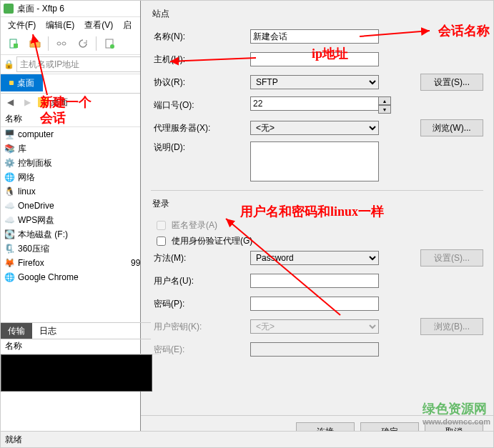  Describe the element at coordinates (26, 83) in the screenshot. I see `tab-label: 桌面` at that location.